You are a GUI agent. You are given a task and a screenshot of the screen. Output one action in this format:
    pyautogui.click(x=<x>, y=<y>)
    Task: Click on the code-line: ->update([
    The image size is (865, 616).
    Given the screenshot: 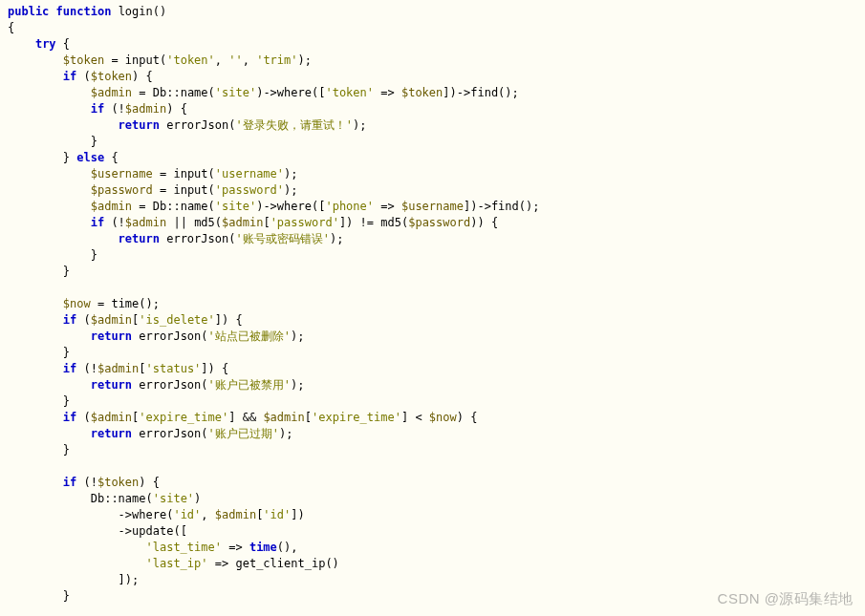 What is the action you would take?
    pyautogui.click(x=97, y=531)
    